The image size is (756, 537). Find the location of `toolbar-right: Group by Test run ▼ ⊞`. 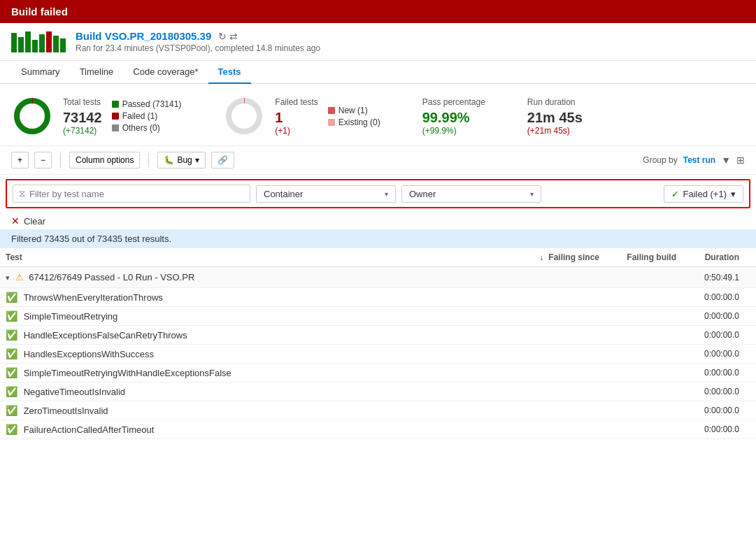

toolbar-right: Group by Test run ▼ ⊞ is located at coordinates (694, 160).